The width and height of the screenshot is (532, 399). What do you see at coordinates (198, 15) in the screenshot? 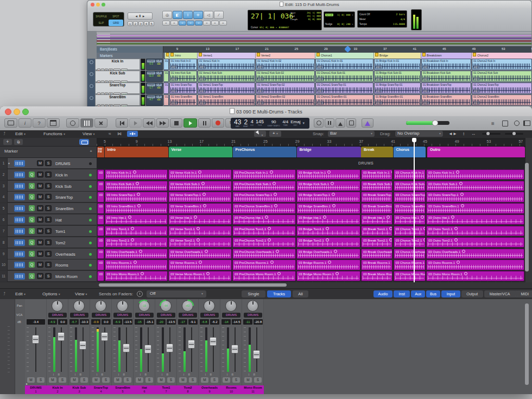
I see `grabber-tool-icon: ✛` at bounding box center [198, 15].